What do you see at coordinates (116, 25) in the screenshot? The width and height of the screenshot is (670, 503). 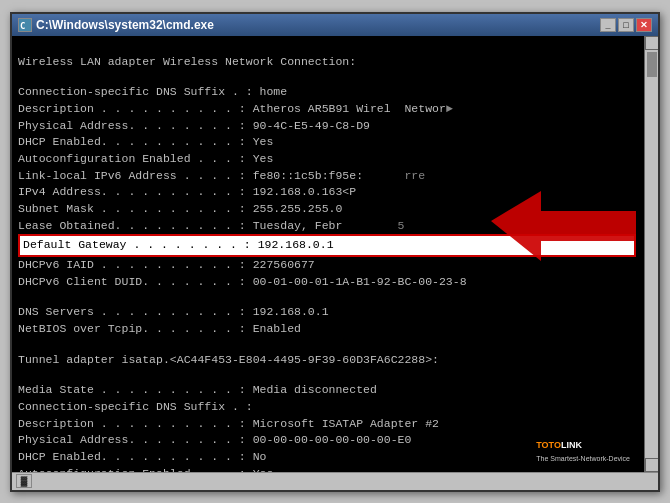 I see `title-bar-left: C C:\Windows\system32\cmd.exe` at bounding box center [116, 25].